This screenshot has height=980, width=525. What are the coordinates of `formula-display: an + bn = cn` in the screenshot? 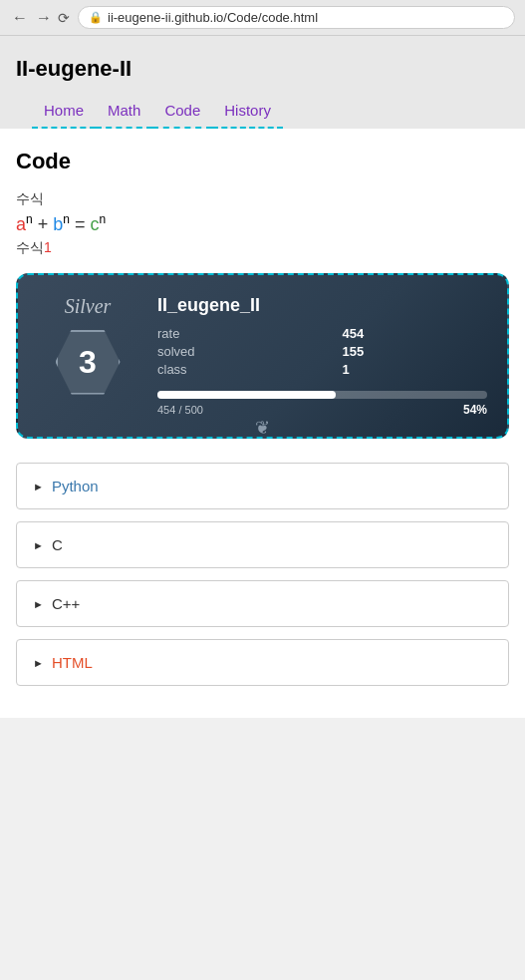 It's located at (263, 223).